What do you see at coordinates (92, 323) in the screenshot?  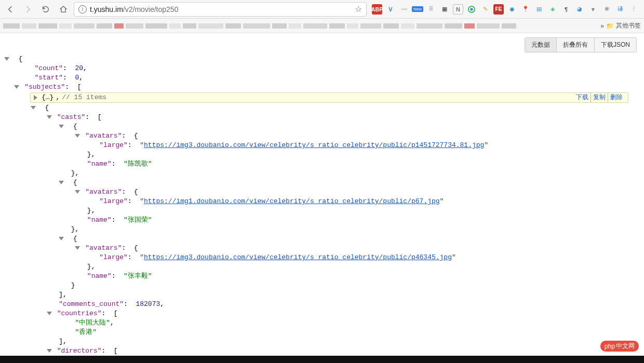 I see `json-string: "中国大陆"` at bounding box center [92, 323].